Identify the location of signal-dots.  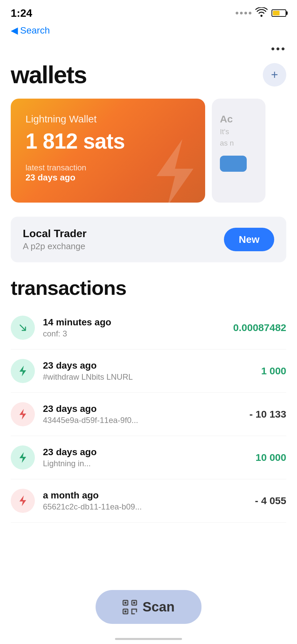
(243, 13).